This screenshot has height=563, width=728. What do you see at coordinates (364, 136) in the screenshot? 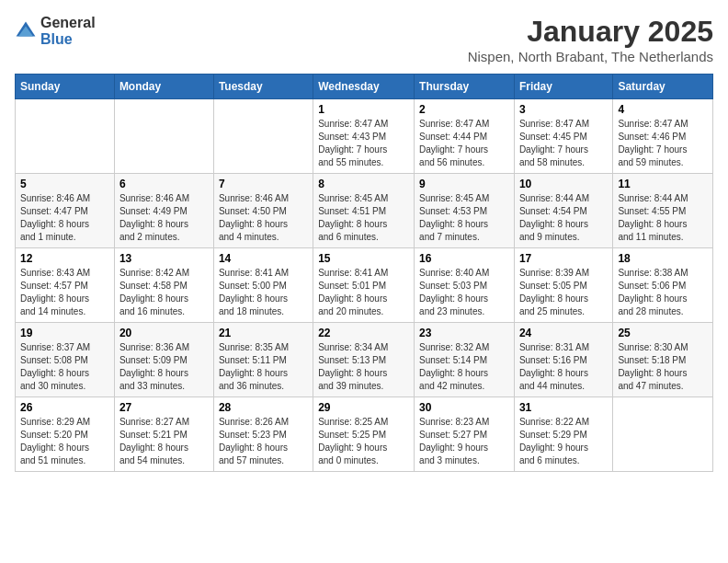
I see `calendar-cell: 1Sunrise: 8:47 AM Sunset: 4:43 PM Daylig…` at bounding box center [364, 136].